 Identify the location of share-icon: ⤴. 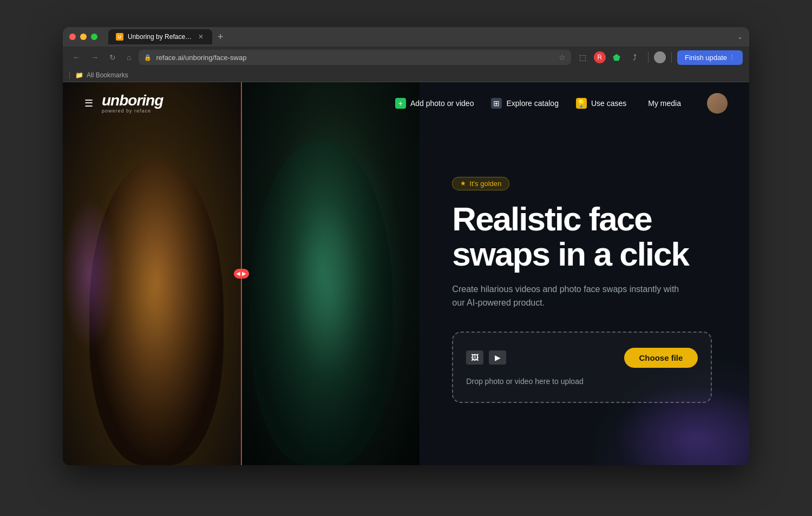
(635, 57).